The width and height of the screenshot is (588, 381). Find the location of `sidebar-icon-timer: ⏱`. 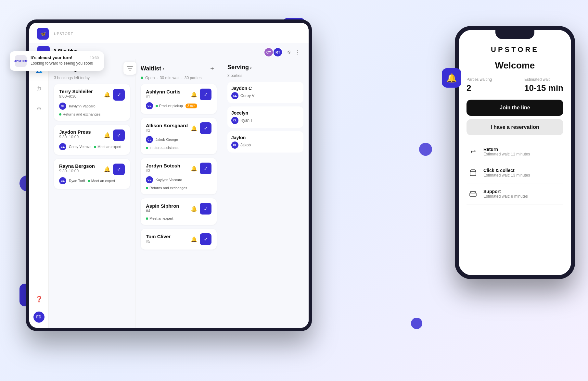

sidebar-icon-timer: ⏱ is located at coordinates (39, 89).